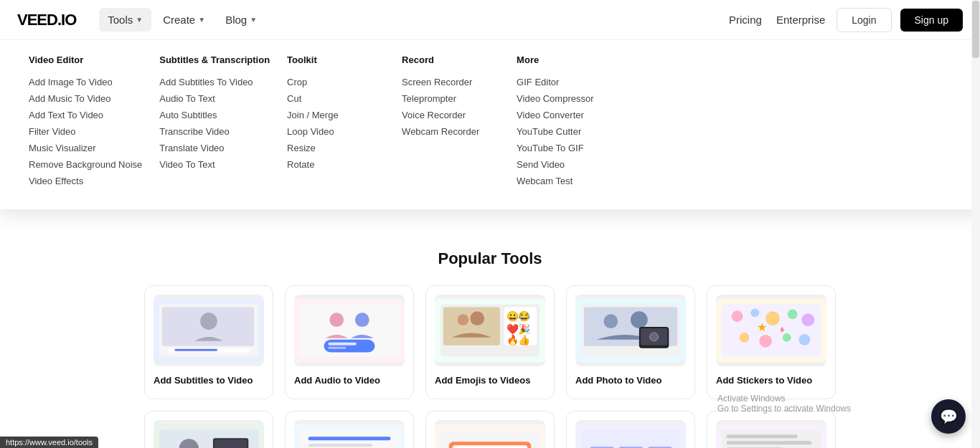 The image size is (980, 448). What do you see at coordinates (565, 165) in the screenshot?
I see `menu-send-video: Send Video` at bounding box center [565, 165].